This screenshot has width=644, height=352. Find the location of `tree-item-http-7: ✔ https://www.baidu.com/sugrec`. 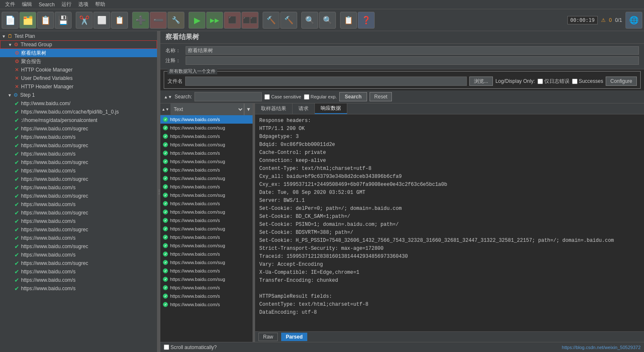

tree-item-http-7: ✔ https://www.baidu.com/sugrec is located at coordinates (78, 162).